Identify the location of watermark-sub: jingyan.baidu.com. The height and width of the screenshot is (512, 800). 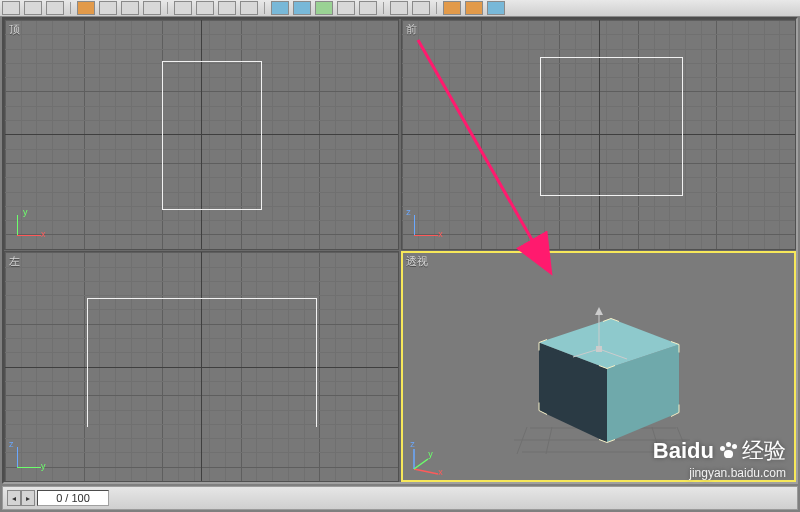
(720, 473).